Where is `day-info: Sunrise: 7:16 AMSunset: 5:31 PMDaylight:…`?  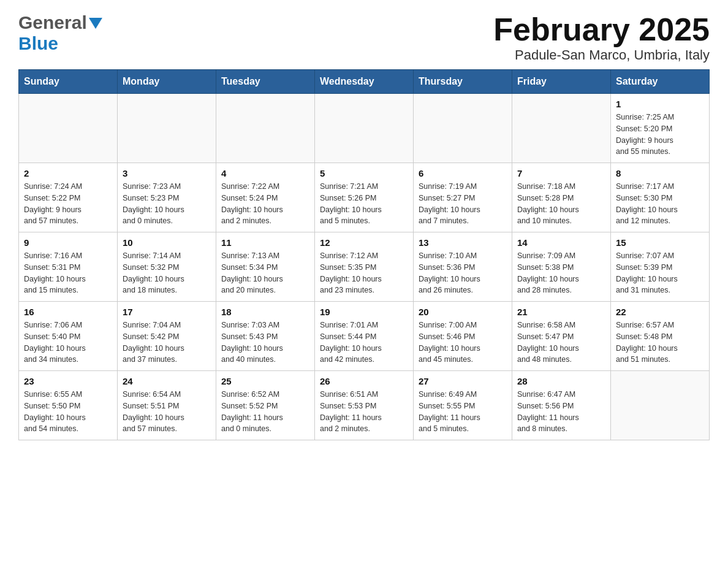 day-info: Sunrise: 7:16 AMSunset: 5:31 PMDaylight:… is located at coordinates (68, 274).